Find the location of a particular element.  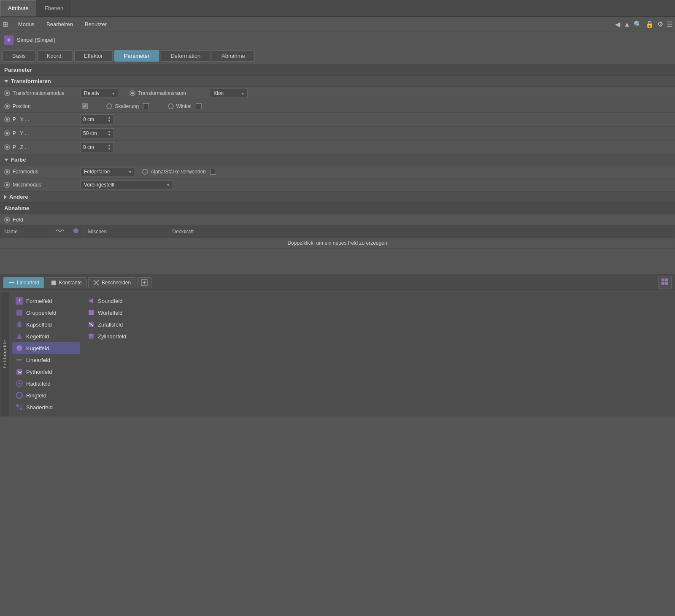

position-label: Position is located at coordinates (46, 106).